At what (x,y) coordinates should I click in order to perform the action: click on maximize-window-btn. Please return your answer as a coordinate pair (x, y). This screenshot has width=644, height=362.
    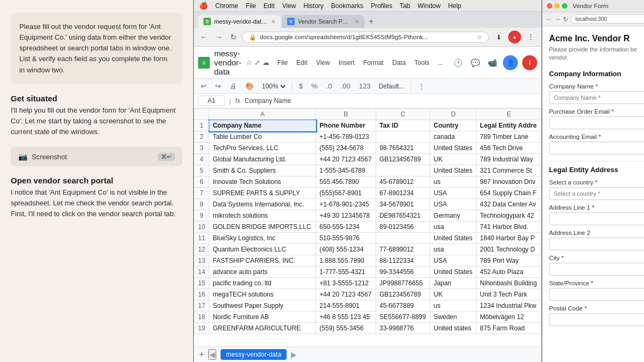
    Looking at the image, I should click on (565, 6).